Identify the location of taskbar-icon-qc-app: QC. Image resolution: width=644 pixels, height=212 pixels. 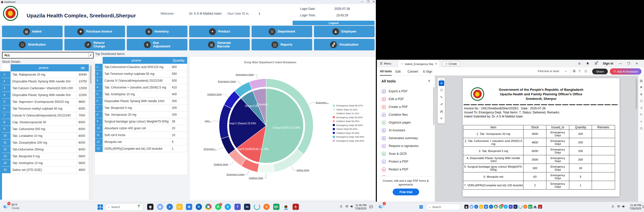
(530, 207).